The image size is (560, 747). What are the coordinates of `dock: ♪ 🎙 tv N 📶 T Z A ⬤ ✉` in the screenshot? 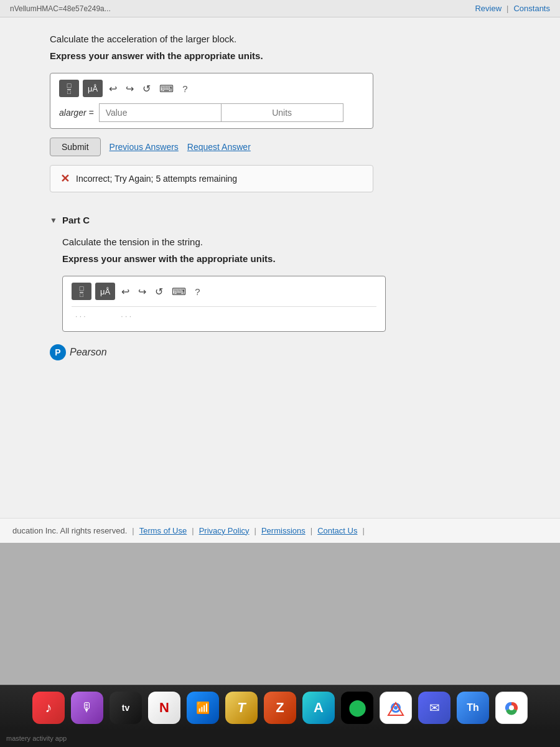 It's located at (280, 707).